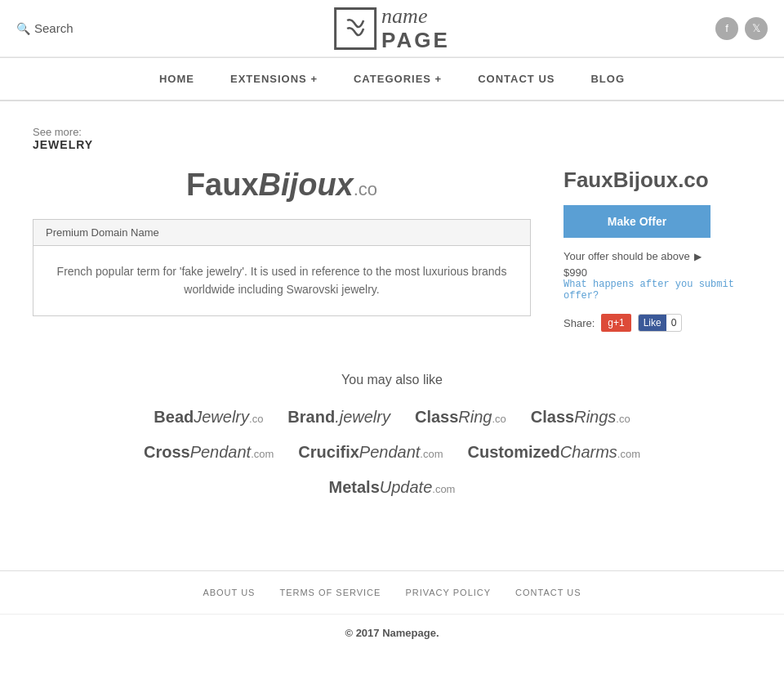  I want to click on breadcrumb: See more: JEWELRY, so click(392, 139).